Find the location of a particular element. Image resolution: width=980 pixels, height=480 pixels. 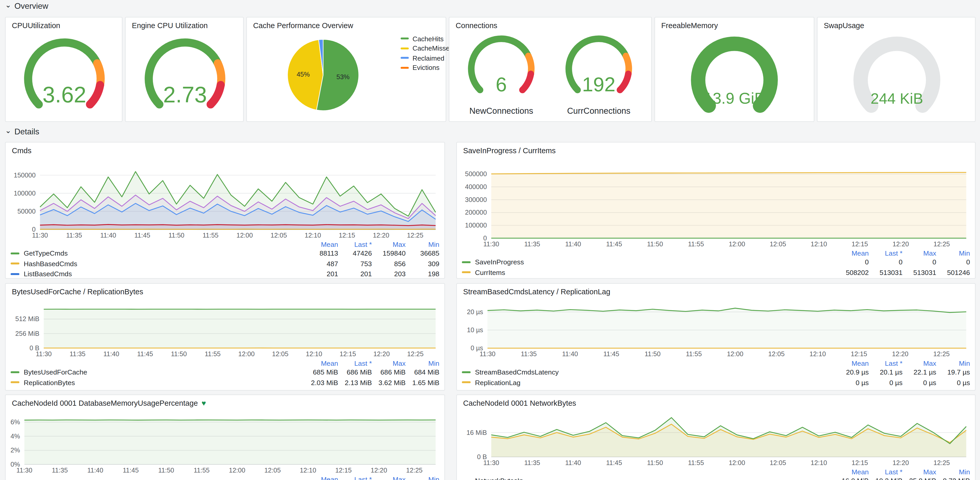

bytes-replication-plot: 0 B256 MiB512 MiB11:3011:3511:4011:4511:… is located at coordinates (225, 329).